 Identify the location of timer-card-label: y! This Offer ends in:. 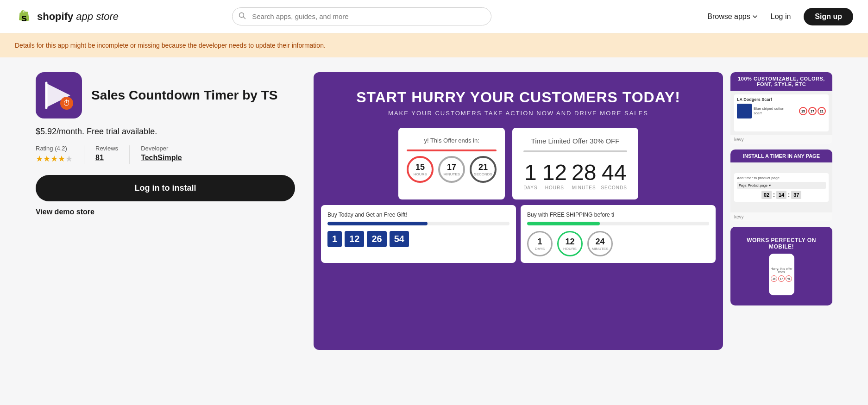
(452, 141).